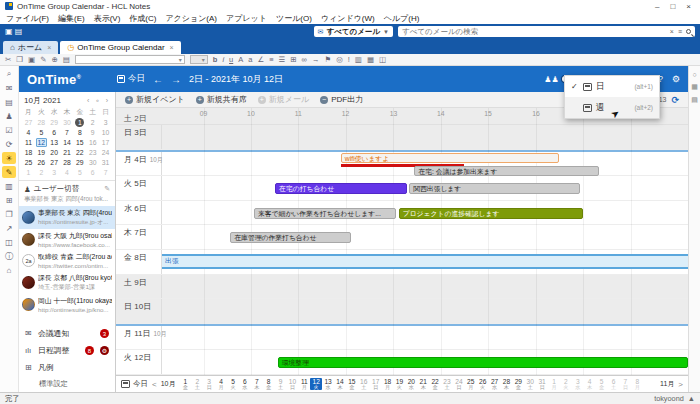  What do you see at coordinates (354, 32) in the screenshot?
I see `mail-scope-dropdown: ✉ すべてのメール ▼` at bounding box center [354, 32].